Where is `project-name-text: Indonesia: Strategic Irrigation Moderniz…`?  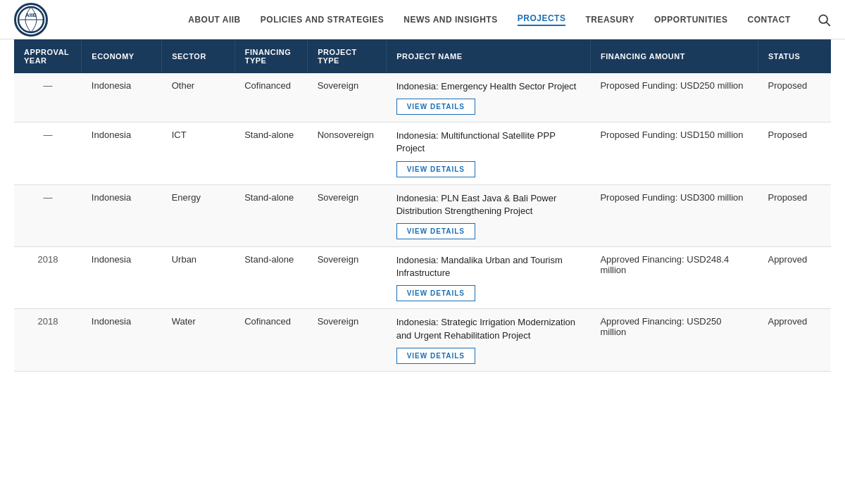
project-name-text: Indonesia: Strategic Irrigation Moderniz… is located at coordinates (489, 329).